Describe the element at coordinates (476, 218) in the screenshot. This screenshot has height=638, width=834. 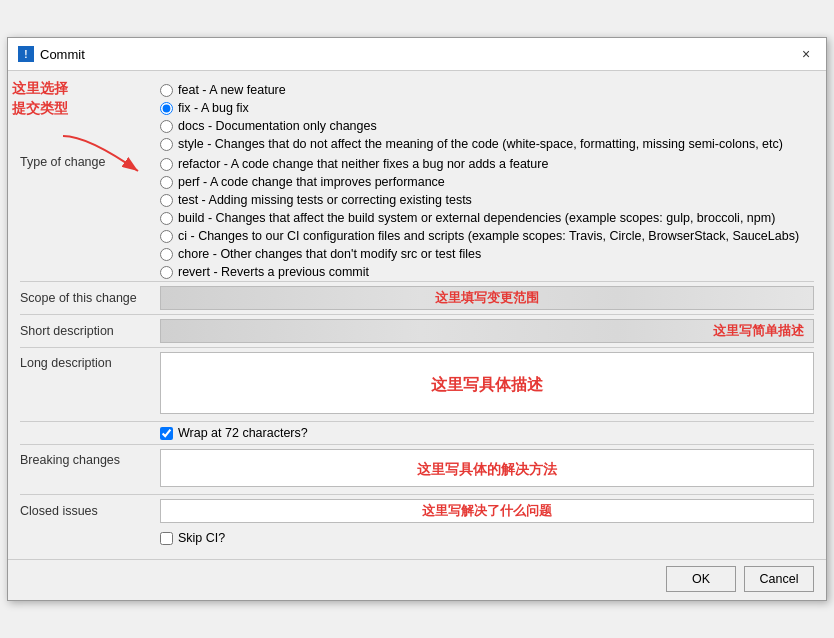
I see `radio-build-label: build - Changes that affect the build sy…` at that location.